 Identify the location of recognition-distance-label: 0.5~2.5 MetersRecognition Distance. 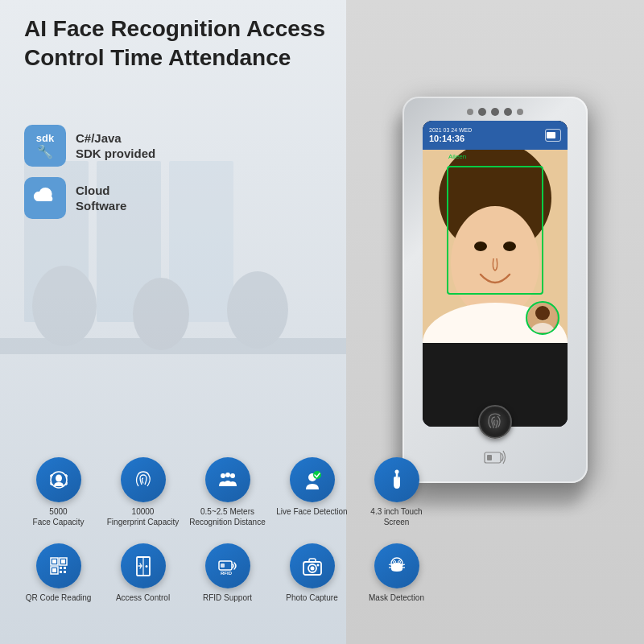
(227, 517).